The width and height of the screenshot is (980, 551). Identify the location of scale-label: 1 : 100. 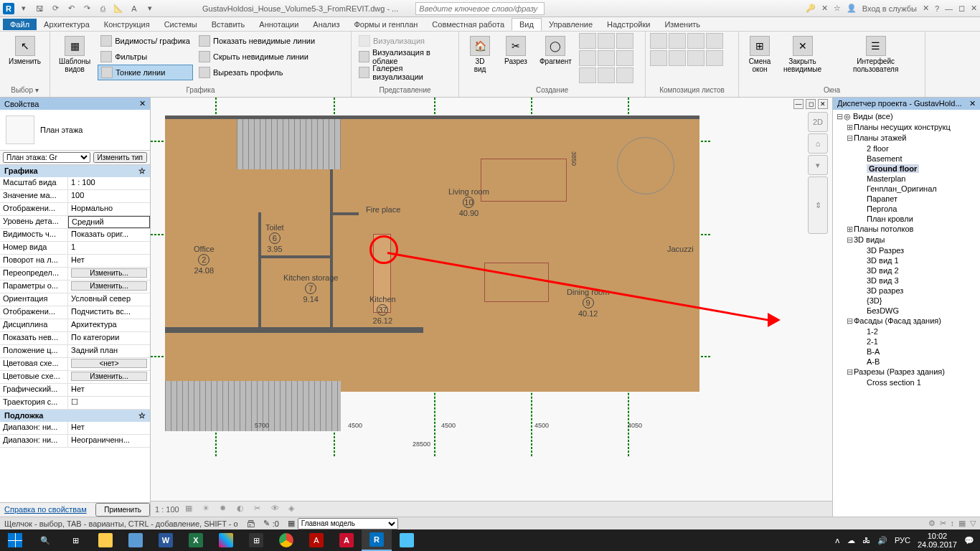
(167, 509).